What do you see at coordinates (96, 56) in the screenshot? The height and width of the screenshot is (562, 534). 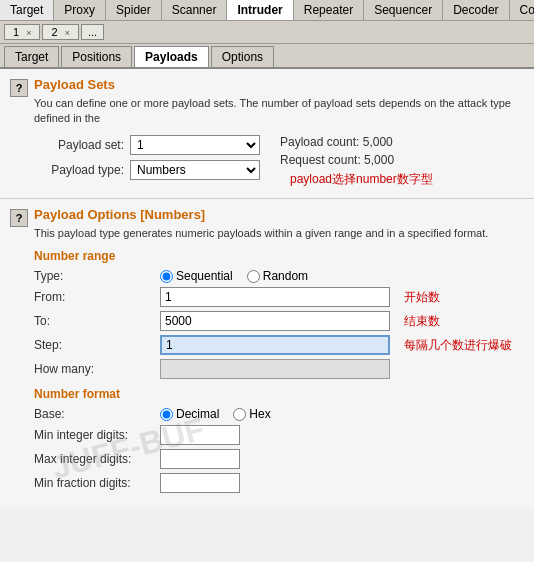 I see `sub-tab-positions: Positions` at bounding box center [96, 56].